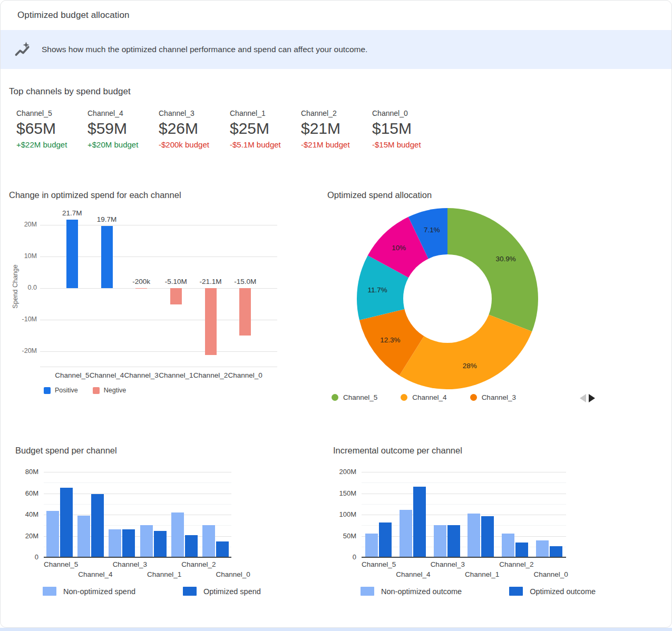 The width and height of the screenshot is (672, 631). I want to click on channel-name: Channel_0, so click(408, 113).